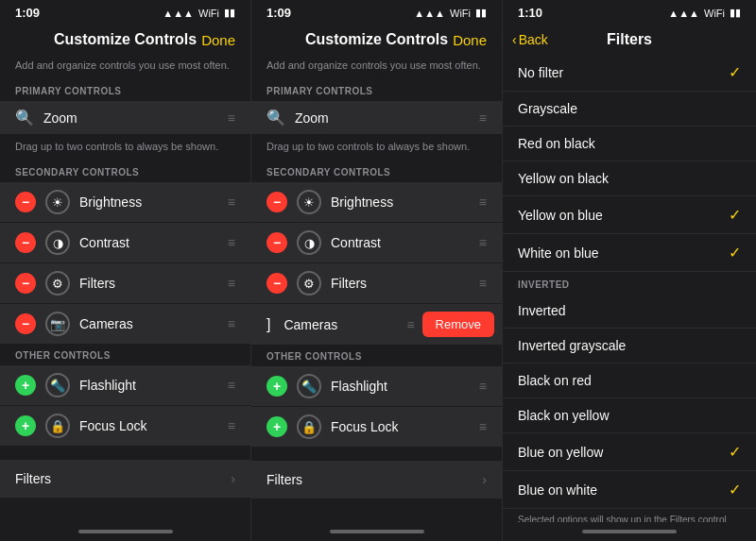 The height and width of the screenshot is (541, 756). What do you see at coordinates (629, 144) in the screenshot?
I see `filter-red-on-black: Red on black` at bounding box center [629, 144].